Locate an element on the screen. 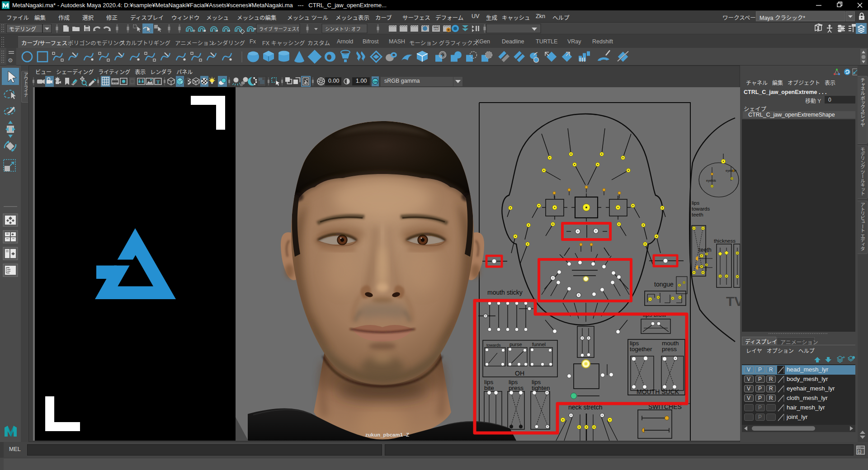 The height and width of the screenshot is (470, 868). svg-text: OH is located at coordinates (520, 373).